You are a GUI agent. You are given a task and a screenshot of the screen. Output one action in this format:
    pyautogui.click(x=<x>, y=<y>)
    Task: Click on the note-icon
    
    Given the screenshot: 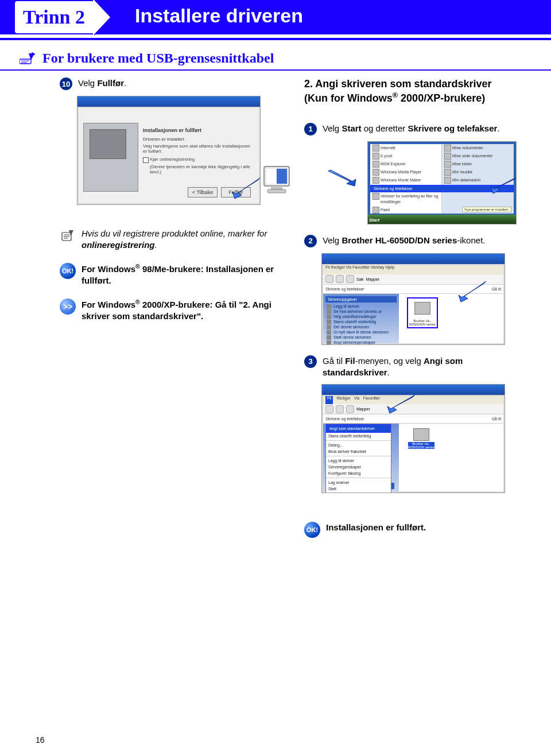 What is the action you would take?
    pyautogui.click(x=68, y=236)
    